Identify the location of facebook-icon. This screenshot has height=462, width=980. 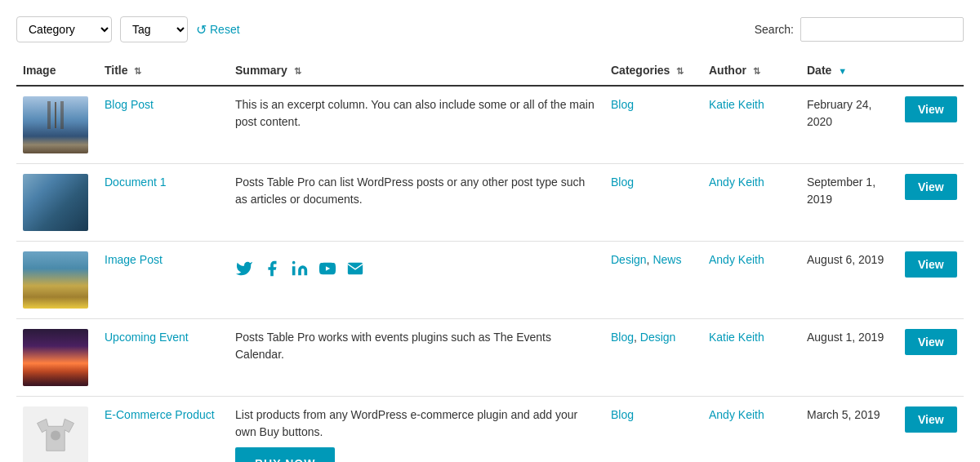
(272, 271).